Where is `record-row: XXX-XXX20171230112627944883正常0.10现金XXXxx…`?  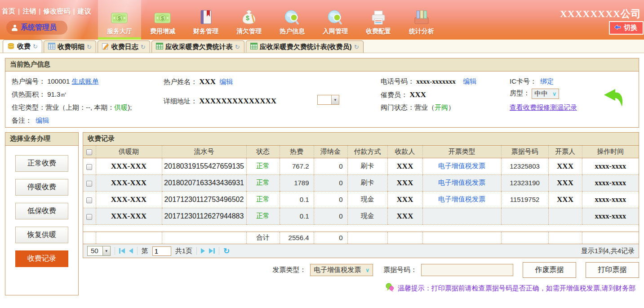 record-row: XXX-XXX20171230112627944883正常0.10现金XXXxx… is located at coordinates (361, 216).